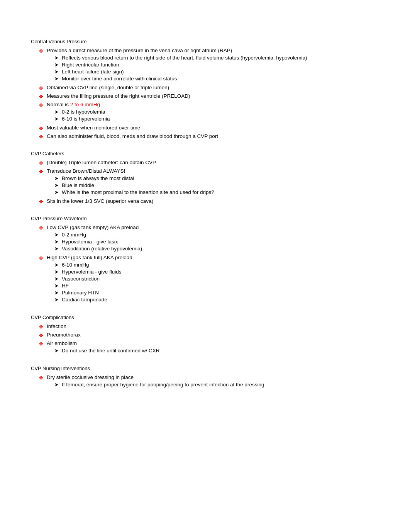 The image size is (410, 532). What do you see at coordinates (90, 65) in the screenshot?
I see `sub-item-text: Right ventricular function` at bounding box center [90, 65].